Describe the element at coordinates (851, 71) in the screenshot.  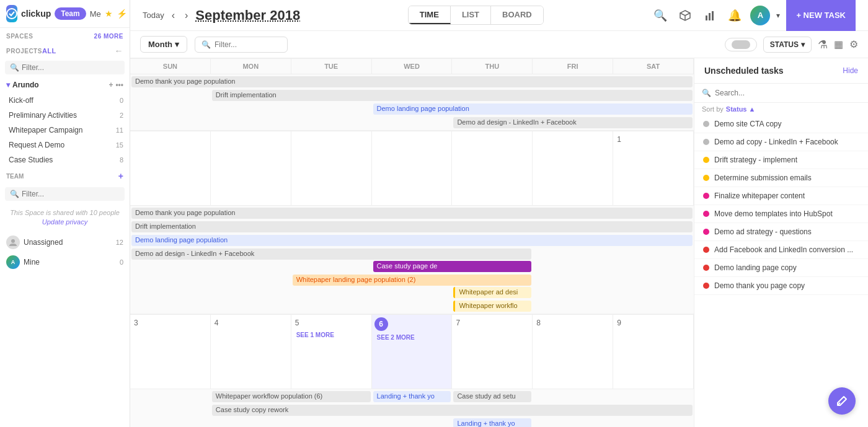
I see `hide-button: Hide` at that location.